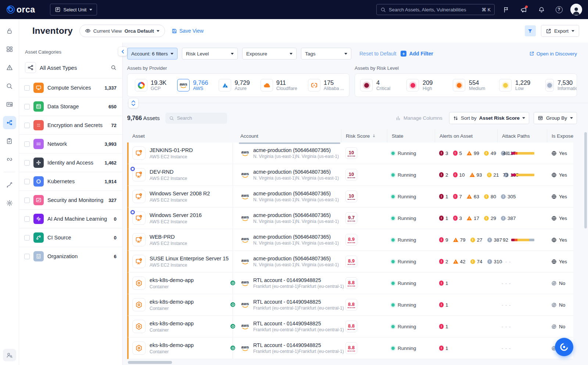  Describe the element at coordinates (518, 153) in the screenshot. I see `attack-paths-value: 48` at that location.